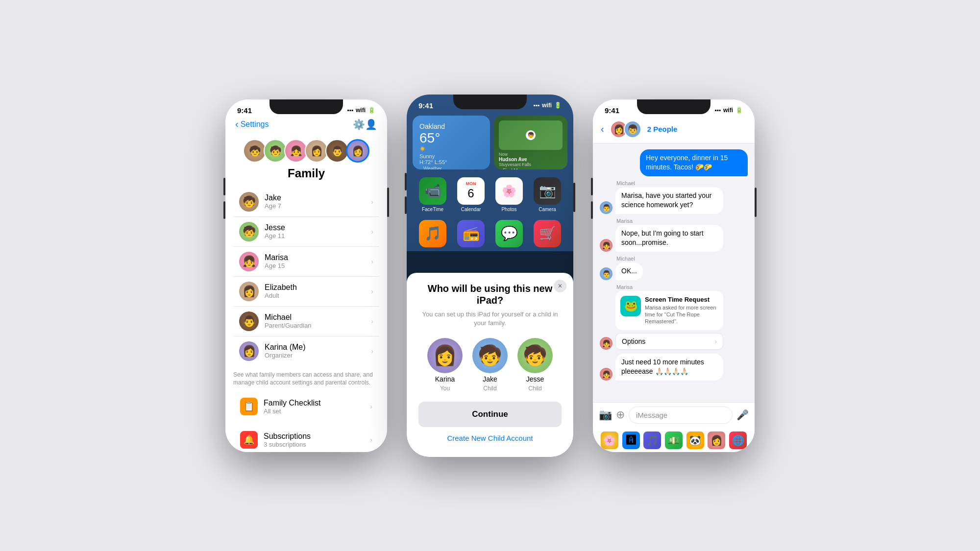 The width and height of the screenshot is (980, 551). I want to click on weather-icon: ☀️, so click(451, 149).